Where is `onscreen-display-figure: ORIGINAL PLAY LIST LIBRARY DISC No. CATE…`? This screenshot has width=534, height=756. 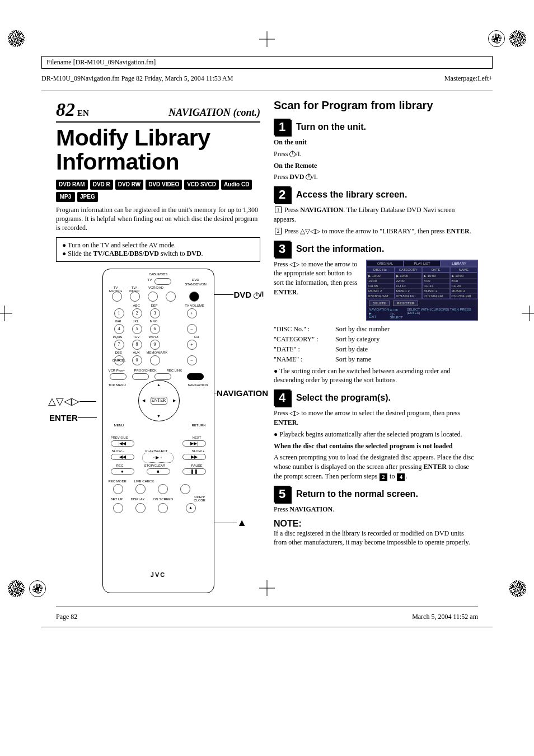
onscreen-display-figure: ORIGINAL PLAY LIST LIBRARY DISC No. CATE… is located at coordinates (422, 290).